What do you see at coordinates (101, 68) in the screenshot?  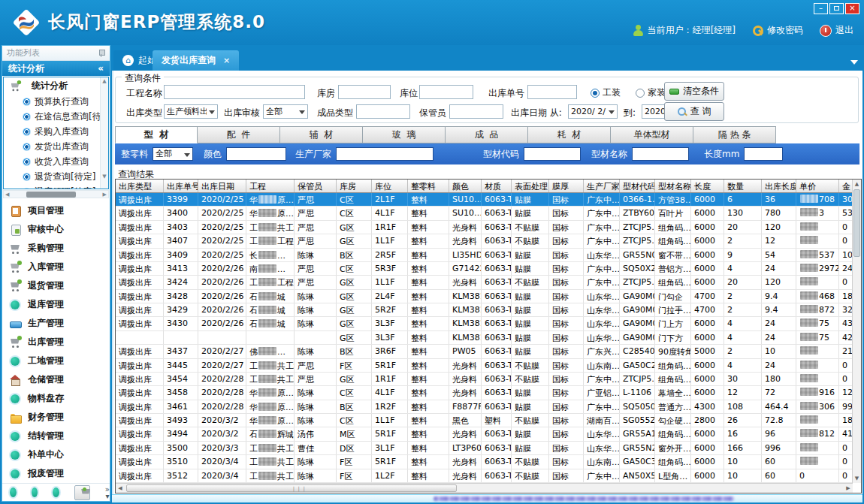 I see `collapse-icon: «` at bounding box center [101, 68].